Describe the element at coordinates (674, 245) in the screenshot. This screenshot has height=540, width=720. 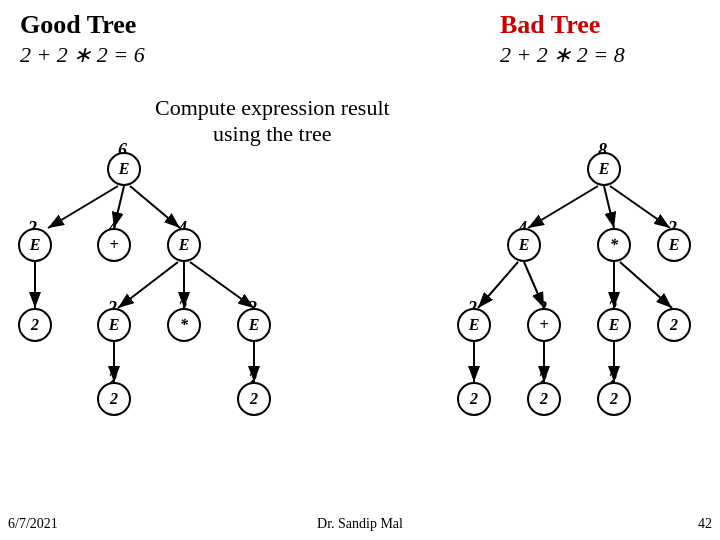
I see `bad-l2-right-node: E` at that location.